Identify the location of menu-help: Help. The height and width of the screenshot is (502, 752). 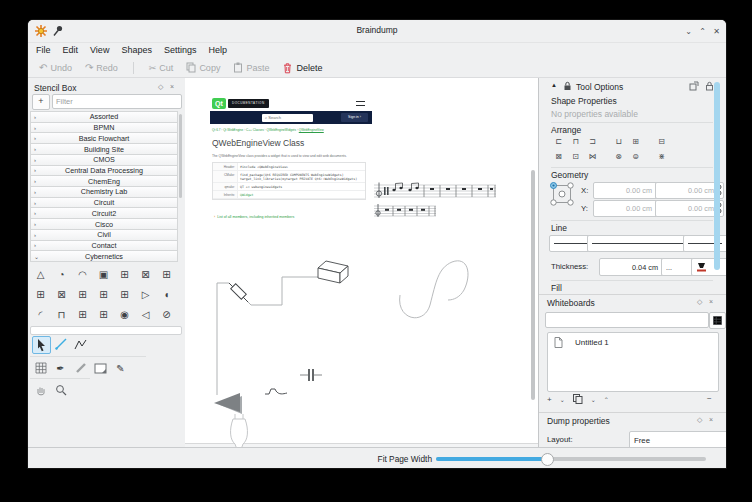
(218, 50).